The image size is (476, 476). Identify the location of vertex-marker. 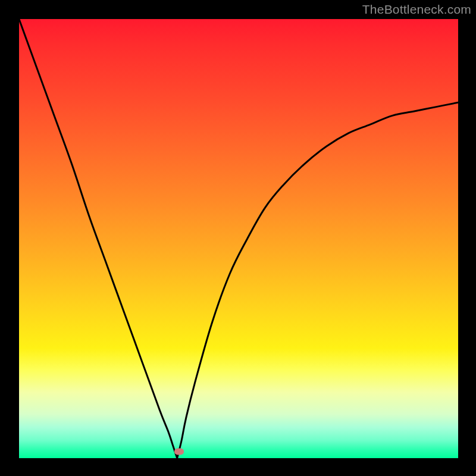
(179, 451).